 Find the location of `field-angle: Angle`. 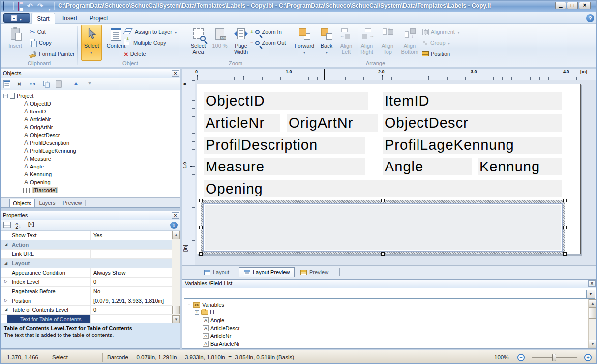

field-angle: Angle is located at coordinates (427, 167).